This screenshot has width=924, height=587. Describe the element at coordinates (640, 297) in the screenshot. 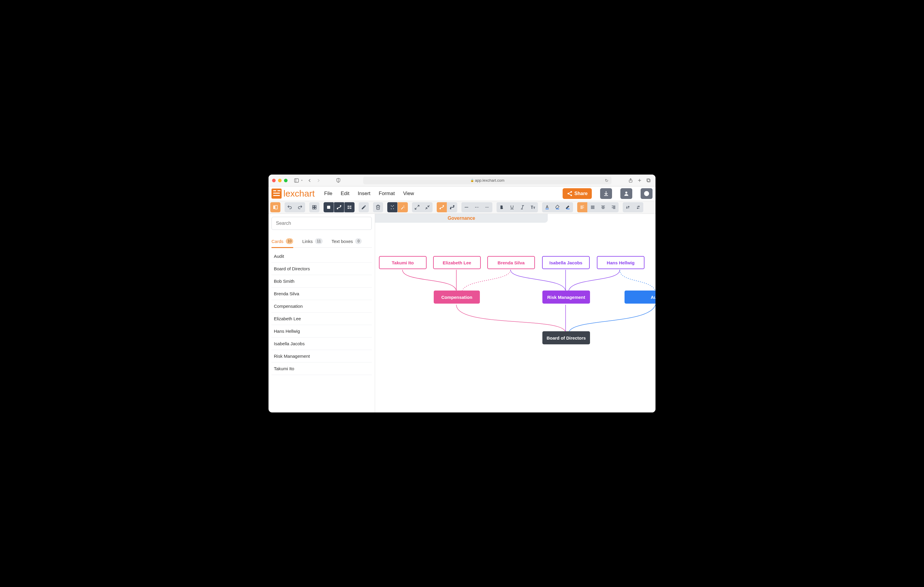

I see `node-audit: Au` at that location.